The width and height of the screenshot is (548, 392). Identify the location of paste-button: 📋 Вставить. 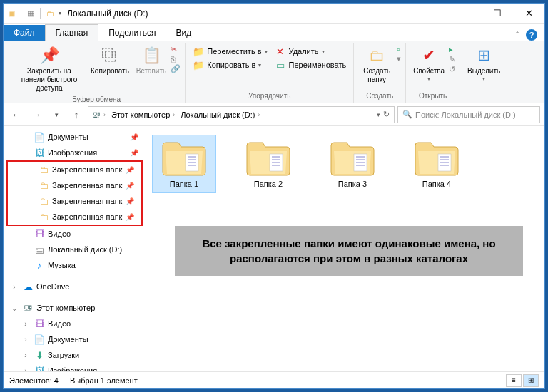
(151, 60).